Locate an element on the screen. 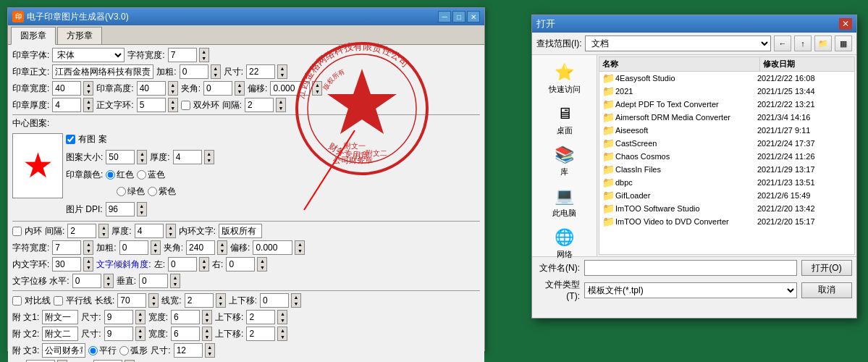  italic-left-spinner: ▲ ▼ is located at coordinates (204, 264).